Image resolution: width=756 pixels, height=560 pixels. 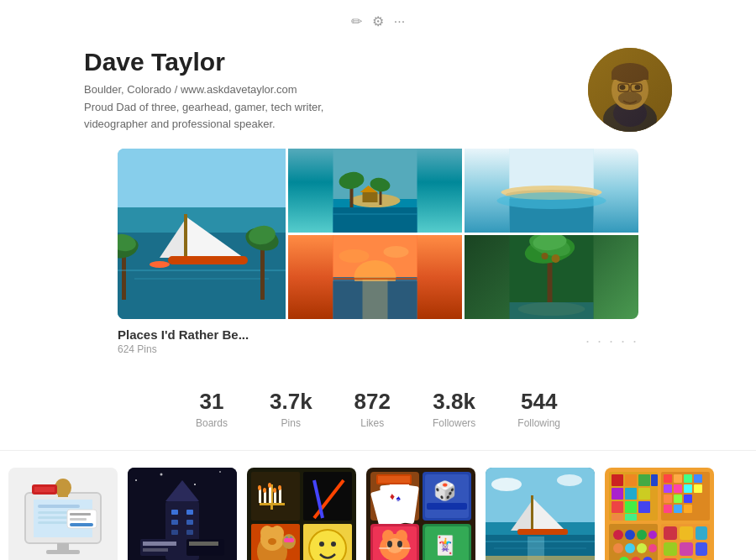 What do you see at coordinates (212, 410) in the screenshot?
I see `stat-boards: 31 Boards` at bounding box center [212, 410].